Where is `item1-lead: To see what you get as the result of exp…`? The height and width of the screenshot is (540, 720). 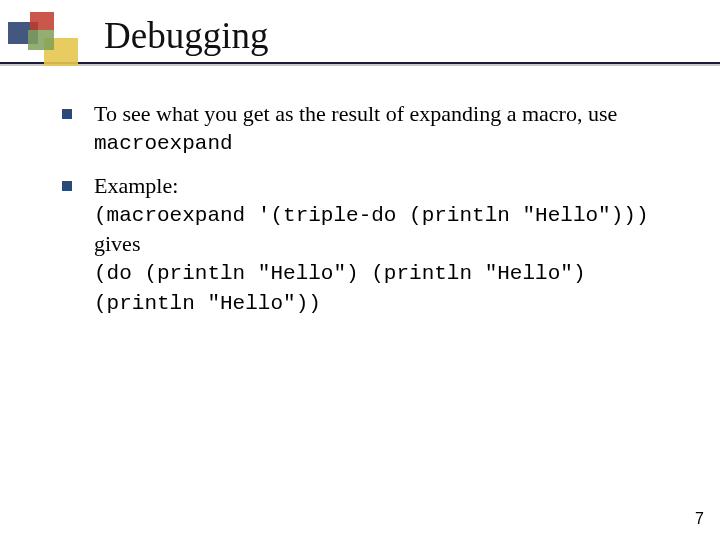
item1-lead: To see what you get as the result of exp… is located at coordinates (356, 114).